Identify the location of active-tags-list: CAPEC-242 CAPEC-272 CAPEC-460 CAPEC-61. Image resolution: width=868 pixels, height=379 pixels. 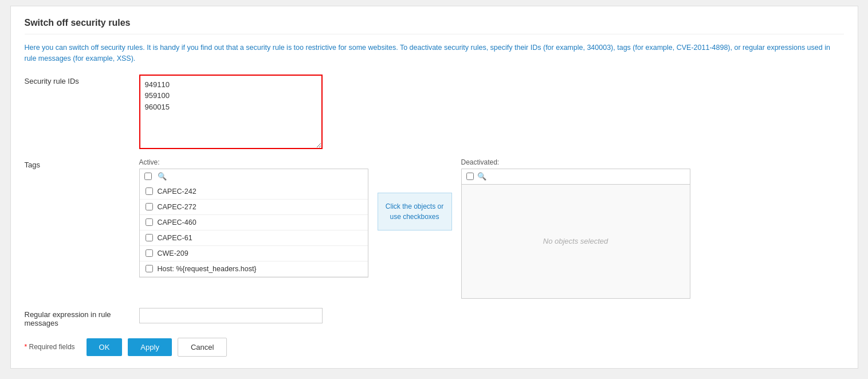
(254, 230).